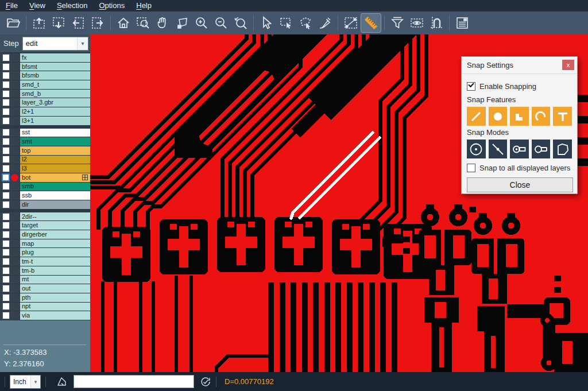  Describe the element at coordinates (45, 85) in the screenshot. I see `layer-row-smd_t: smd_t` at that location.